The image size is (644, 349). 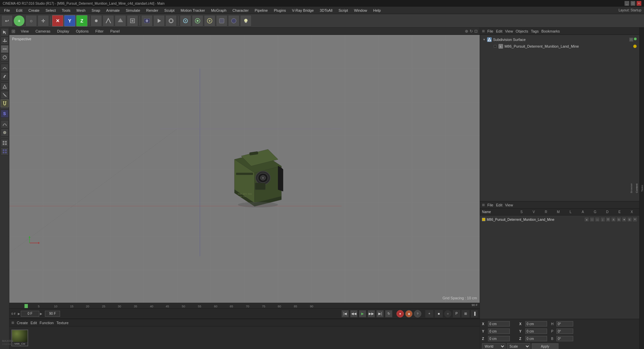 What do you see at coordinates (132, 21) in the screenshot?
I see `object-mode-button` at bounding box center [132, 21].